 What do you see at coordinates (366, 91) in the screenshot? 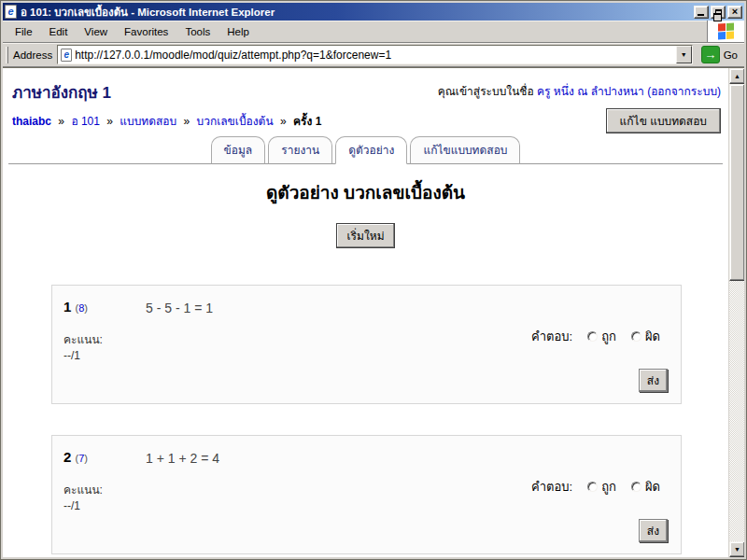
I see `page-header: ภาษาอังกฤษ 1 คุณเข้าสู่ระบบในชื่อ ครู หน…` at bounding box center [366, 91].